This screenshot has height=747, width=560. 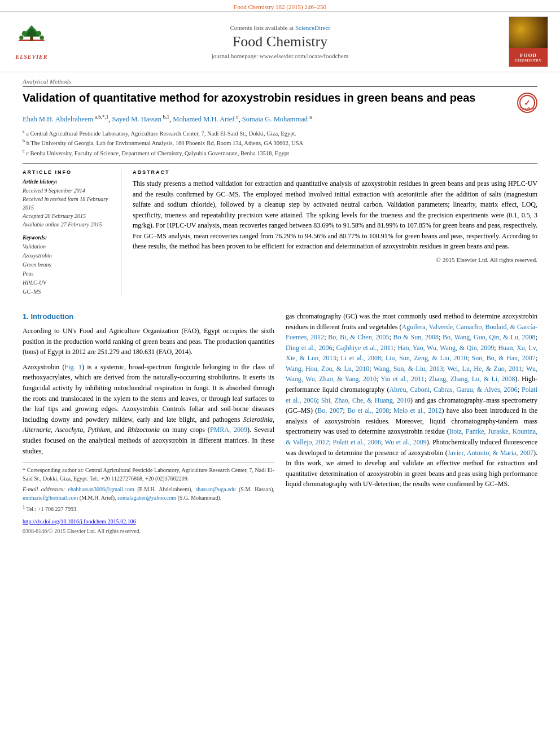 I want to click on section-tag: Analytical Methods, so click(x=280, y=82).